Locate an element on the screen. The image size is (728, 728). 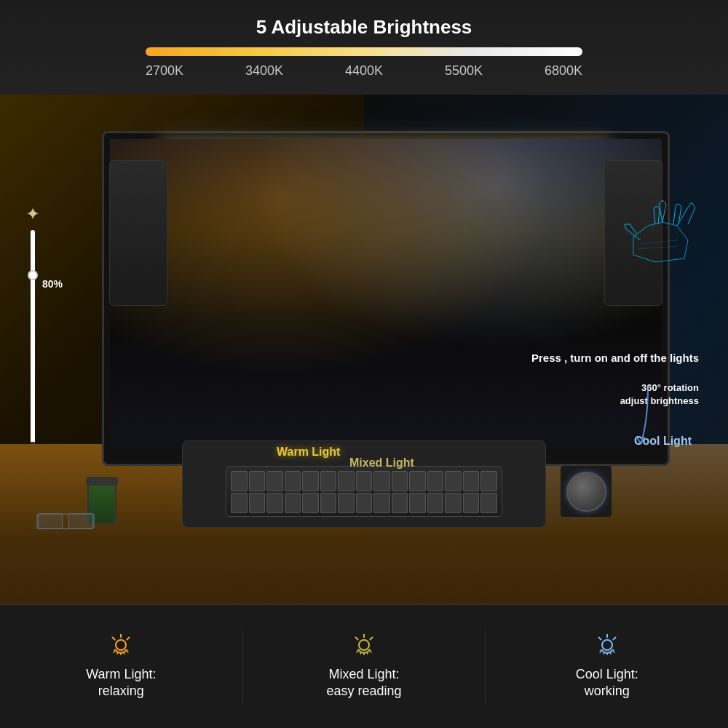
header: 5 Adjustable Brightness 2700K 3400K 4400… is located at coordinates (364, 47).